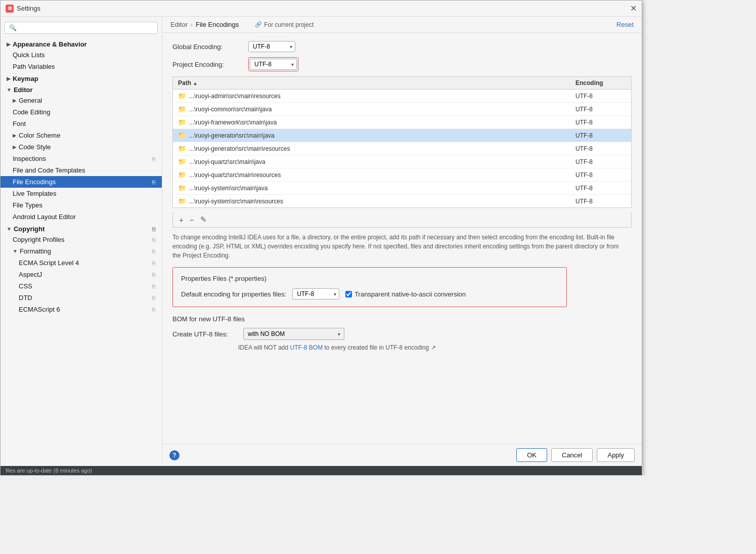 This screenshot has width=756, height=554. What do you see at coordinates (81, 274) in the screenshot?
I see `sidebar-item-aspectj: AspectJ ⎘` at bounding box center [81, 274].